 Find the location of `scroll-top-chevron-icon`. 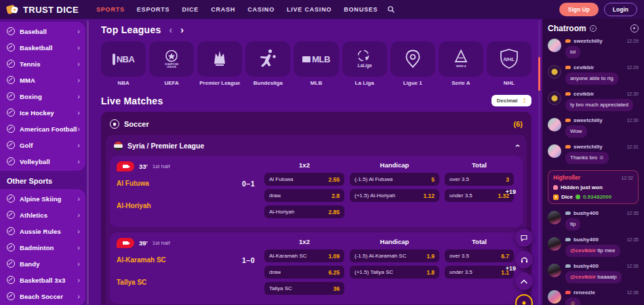

scroll-top-chevron-icon is located at coordinates (524, 281).